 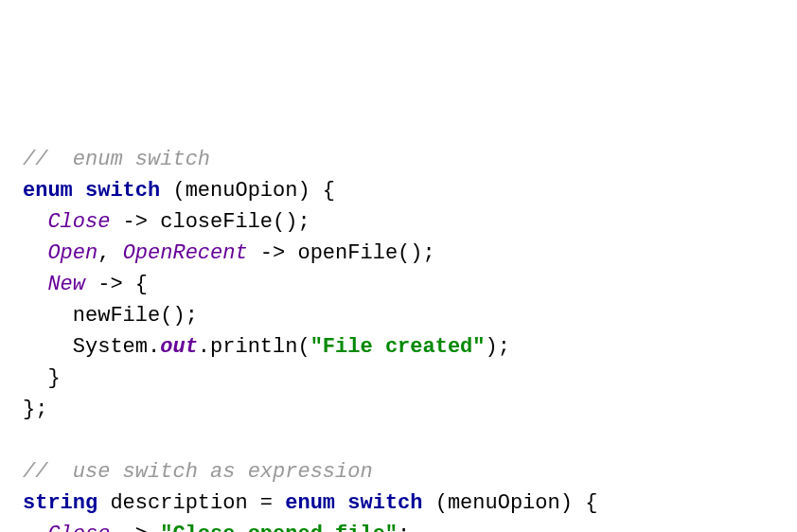 I want to click on enum-value-open: Open, so click(x=72, y=254).